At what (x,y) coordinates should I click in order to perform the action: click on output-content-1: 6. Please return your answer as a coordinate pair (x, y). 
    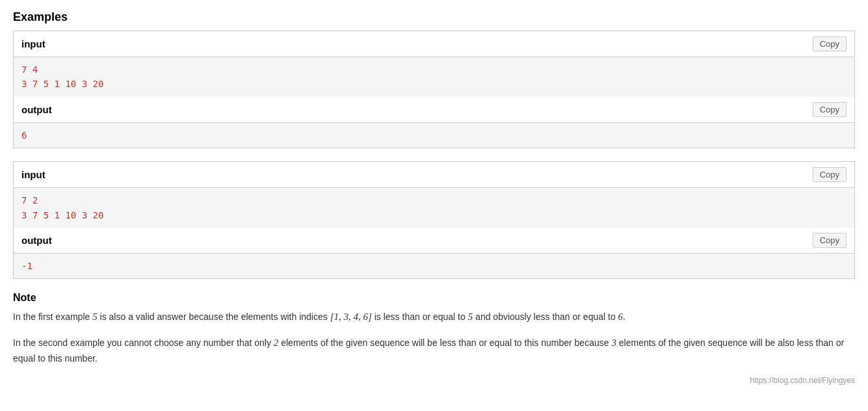
    Looking at the image, I should click on (434, 135).